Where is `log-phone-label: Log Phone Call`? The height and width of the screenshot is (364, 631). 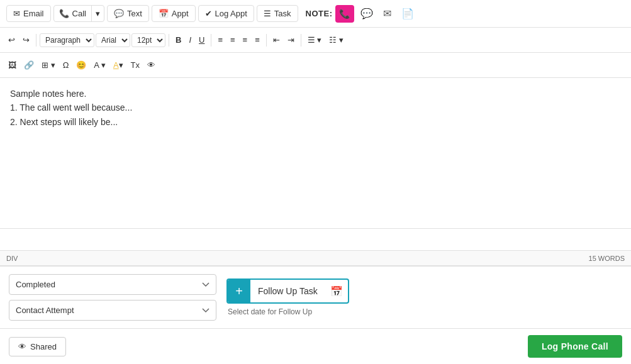 log-phone-label: Log Phone Call is located at coordinates (575, 346).